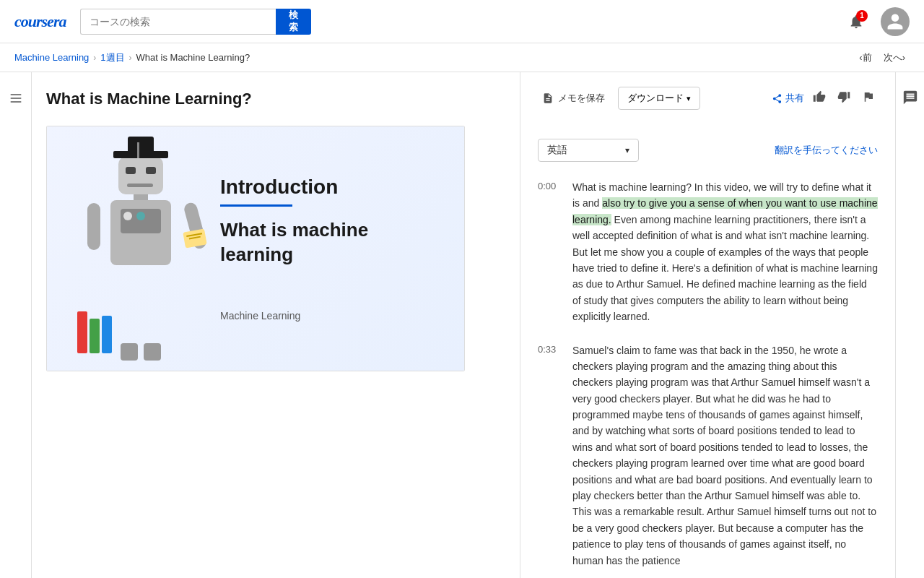 Image resolution: width=924 pixels, height=578 pixels. Describe the element at coordinates (195, 238) in the screenshot. I see `diploma-line2` at that location.